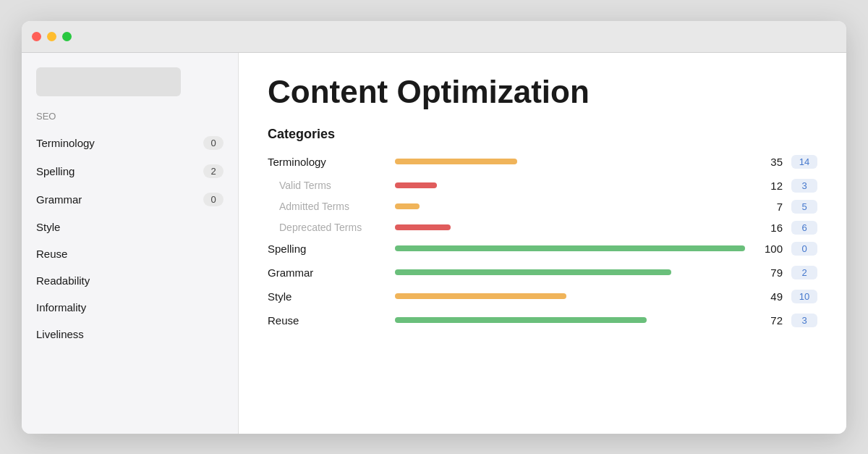 The width and height of the screenshot is (868, 454). Describe the element at coordinates (130, 200) in the screenshot. I see `sidebar-item-grammar: Grammar0` at that location.